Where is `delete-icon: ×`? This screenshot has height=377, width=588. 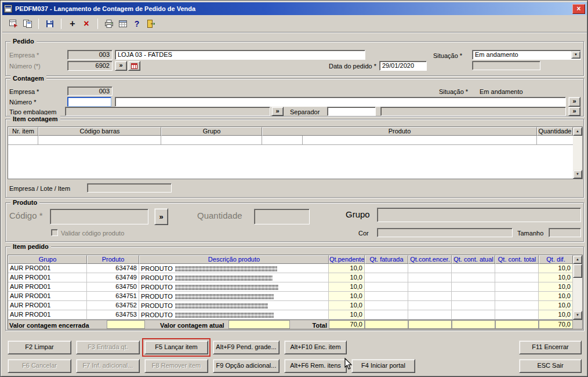
delete-icon: × is located at coordinates (86, 24).